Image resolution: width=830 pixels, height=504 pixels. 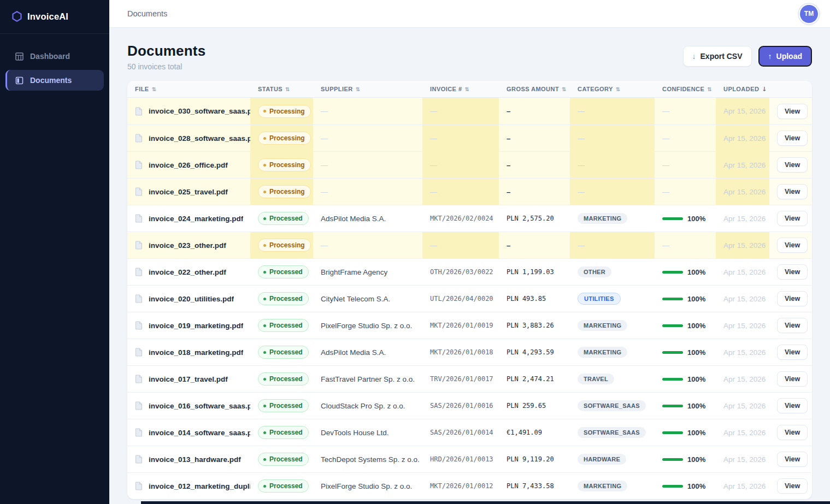 What do you see at coordinates (612, 325) in the screenshot?
I see `category-cell: MARKETING` at bounding box center [612, 325].